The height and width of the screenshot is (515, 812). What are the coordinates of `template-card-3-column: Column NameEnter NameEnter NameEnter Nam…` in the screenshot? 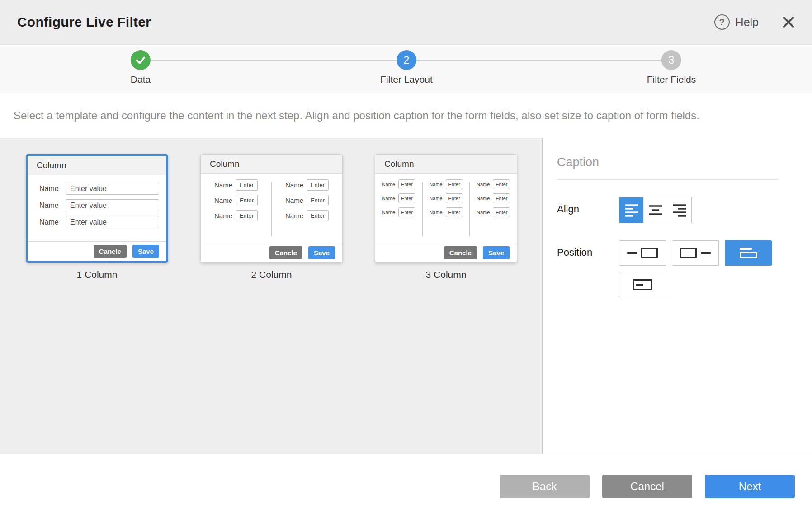 It's located at (446, 209).